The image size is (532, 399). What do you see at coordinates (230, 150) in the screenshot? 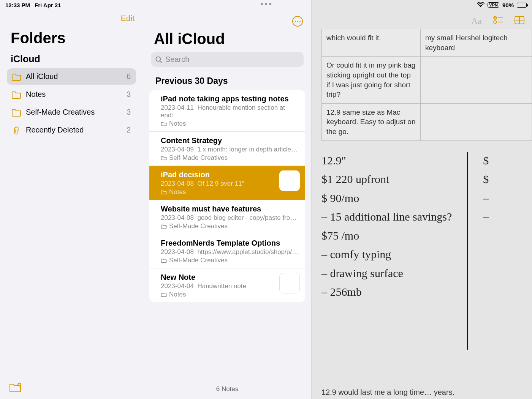
I see `note-item-subtitle: 2023-04-09 1 x month: longer in depth ar…` at bounding box center [230, 150].